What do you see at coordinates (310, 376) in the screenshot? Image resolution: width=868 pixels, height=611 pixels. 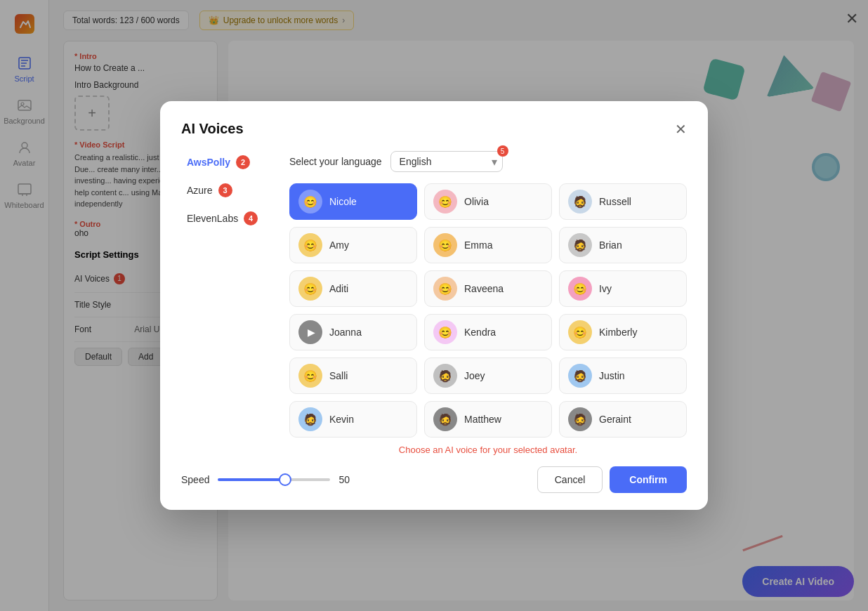 I see `voice-avatar-salli: 😊` at bounding box center [310, 376].